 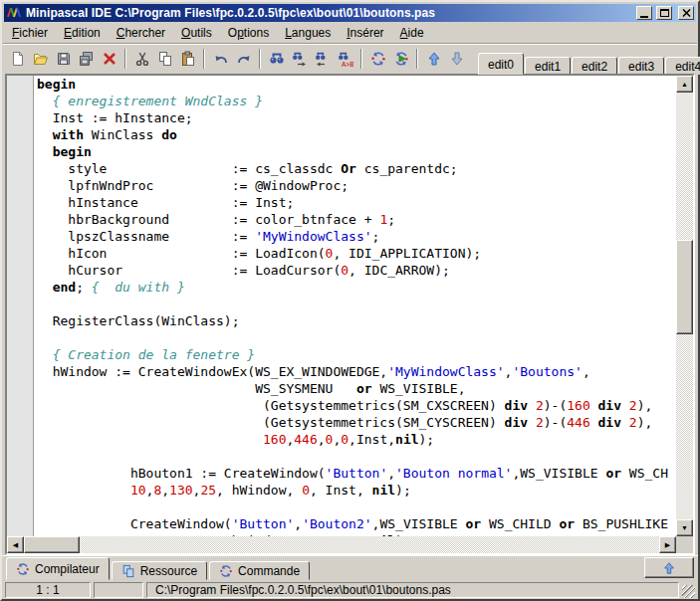 What do you see at coordinates (110, 59) in the screenshot?
I see `close-file-icon` at bounding box center [110, 59].